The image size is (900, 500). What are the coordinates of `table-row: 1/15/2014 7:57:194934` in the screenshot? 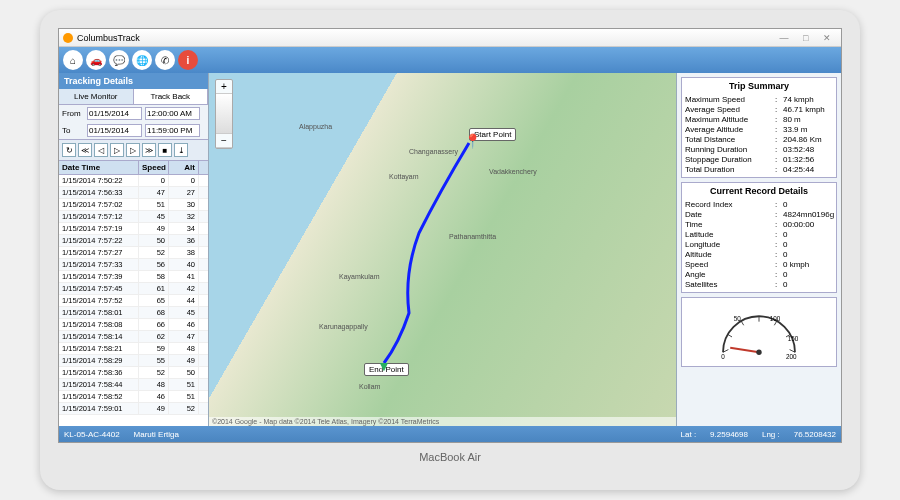 It's located at (134, 229).